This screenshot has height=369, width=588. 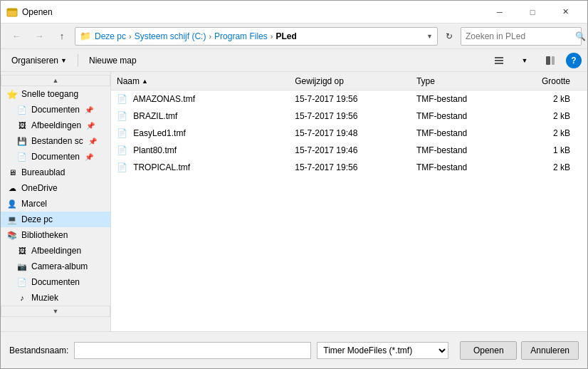 I want to click on hdd-icon: 💾, so click(x=22, y=141).